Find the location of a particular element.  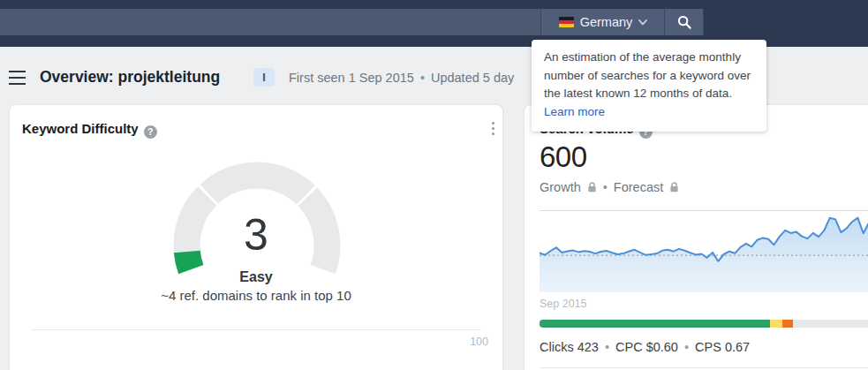

chart-top-gridline is located at coordinates (704, 210).